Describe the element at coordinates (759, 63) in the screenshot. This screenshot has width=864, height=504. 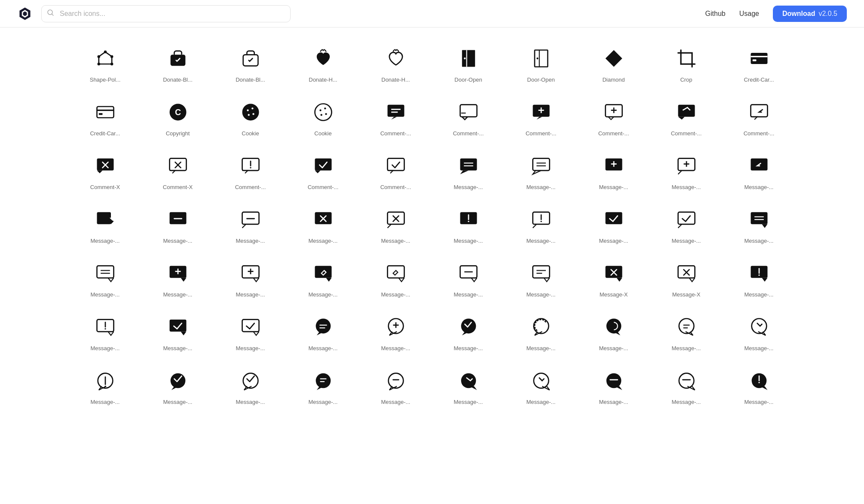
I see `icon-item-credit-car1: Credit-Car...` at that location.